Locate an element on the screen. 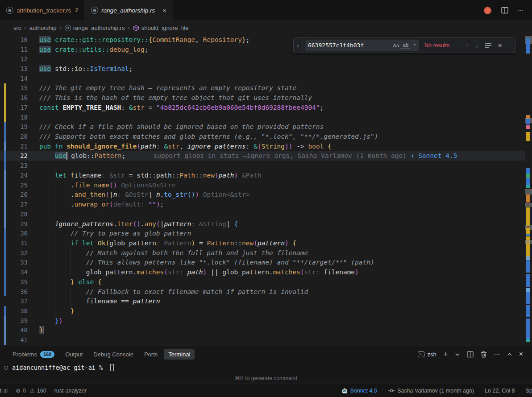  find-next-icon: ↓ is located at coordinates (477, 45).